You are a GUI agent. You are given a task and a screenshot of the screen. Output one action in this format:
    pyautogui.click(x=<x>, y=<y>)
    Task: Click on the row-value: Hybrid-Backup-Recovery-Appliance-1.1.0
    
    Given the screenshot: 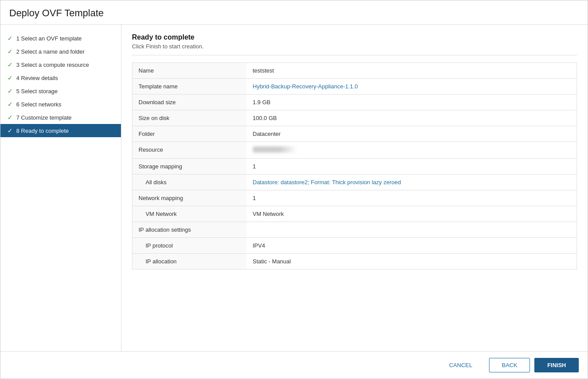 What is the action you would take?
    pyautogui.click(x=412, y=87)
    